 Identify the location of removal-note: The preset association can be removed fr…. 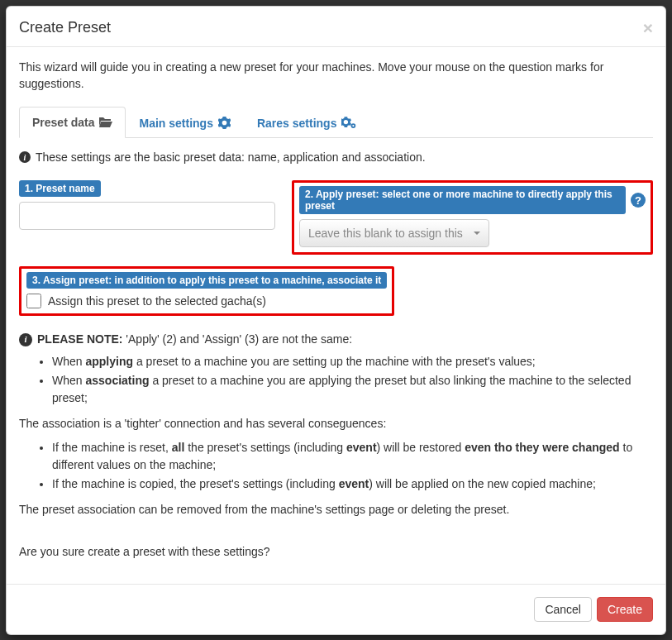
(336, 509).